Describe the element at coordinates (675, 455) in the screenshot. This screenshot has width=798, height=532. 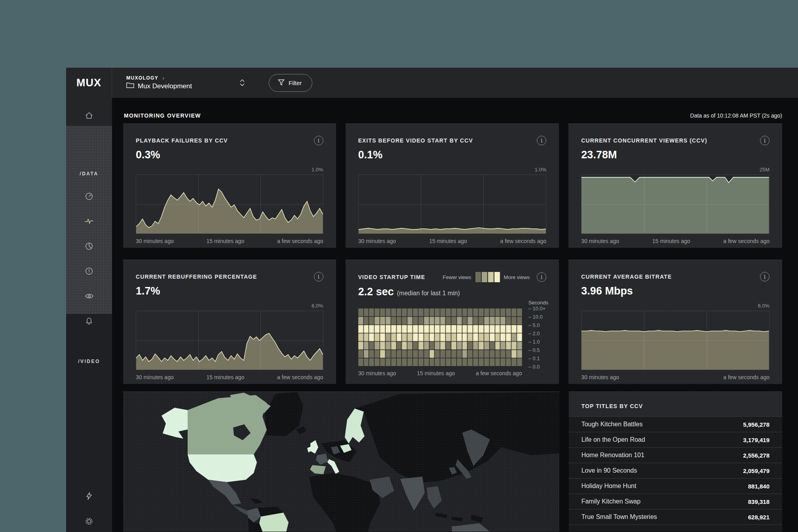
I see `title-row: Home Renovation 1012,556,278` at that location.